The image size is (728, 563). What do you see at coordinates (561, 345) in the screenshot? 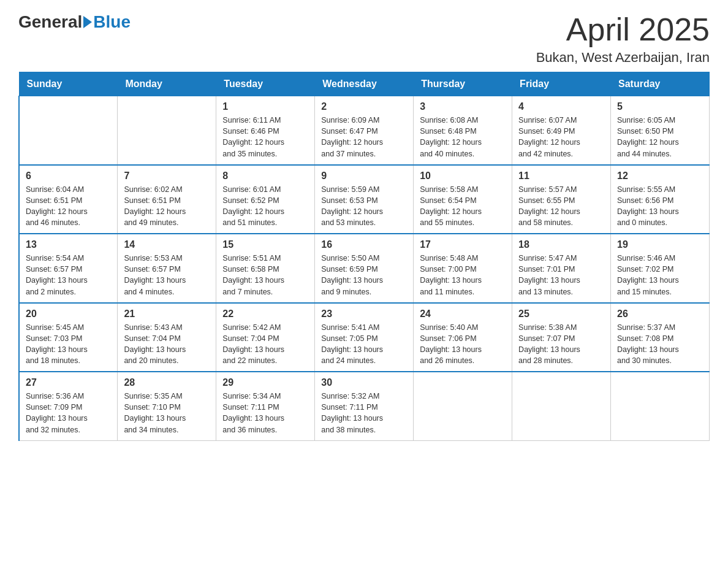
I see `day-info: Sunrise: 5:38 AM Sunset: 7:07 PM Dayligh…` at bounding box center [561, 345].